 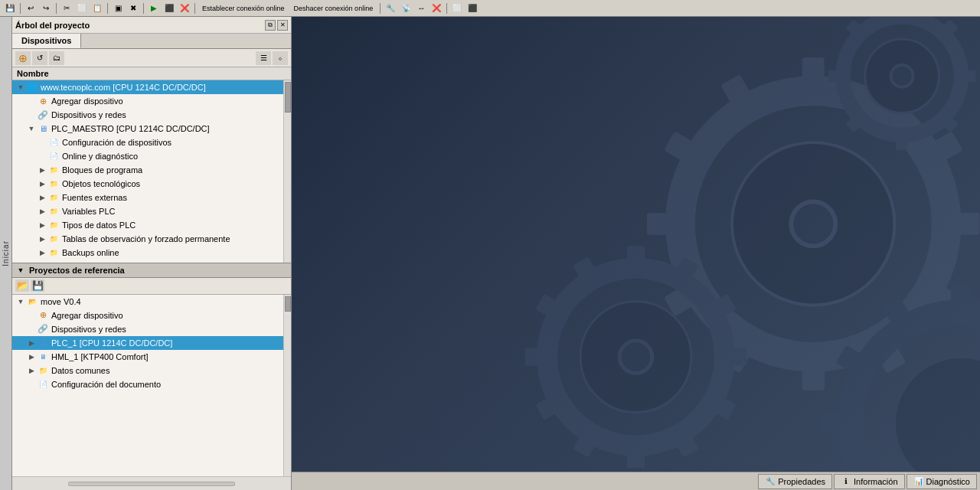 What do you see at coordinates (152, 484) in the screenshot?
I see `horiz-scrollbar` at bounding box center [152, 484].